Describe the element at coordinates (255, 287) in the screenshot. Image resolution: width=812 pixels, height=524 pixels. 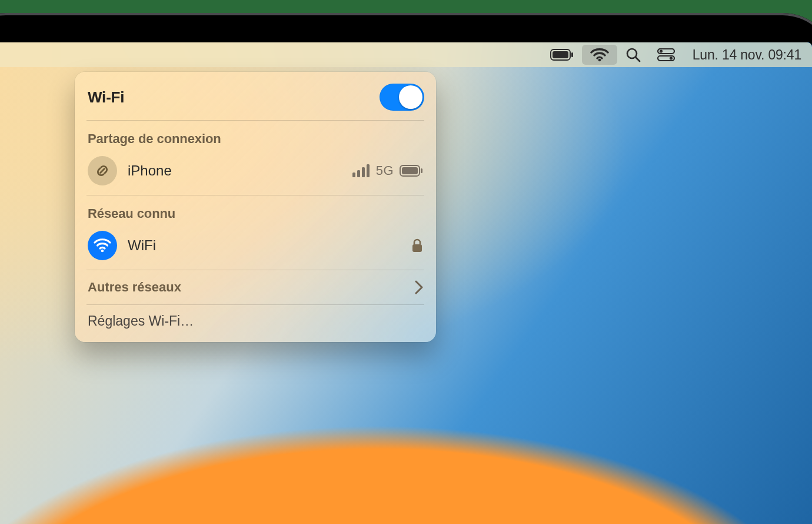
I see `other-networks-row: Autres réseaux` at that location.